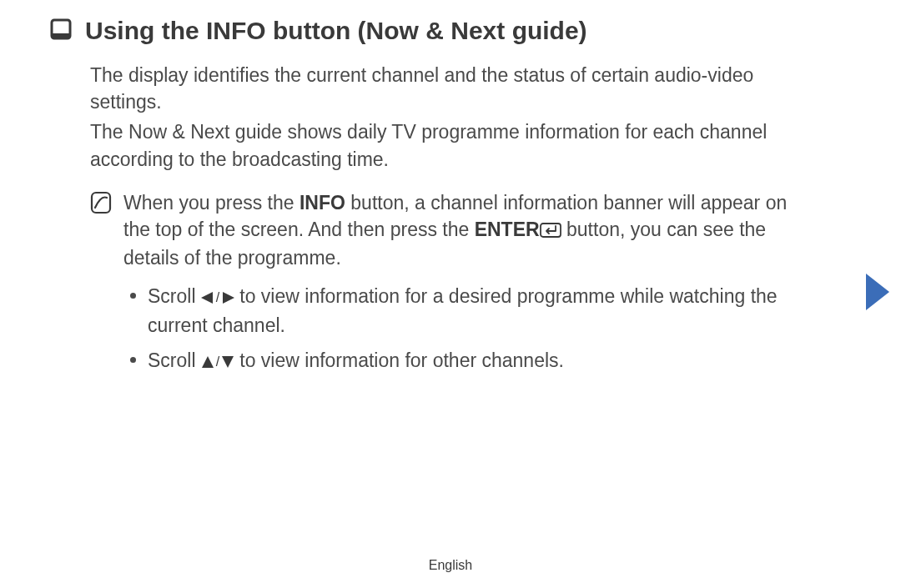 The height and width of the screenshot is (588, 901). Describe the element at coordinates (474, 361) in the screenshot. I see `list-item: Scroll / to view information for other c…` at that location.